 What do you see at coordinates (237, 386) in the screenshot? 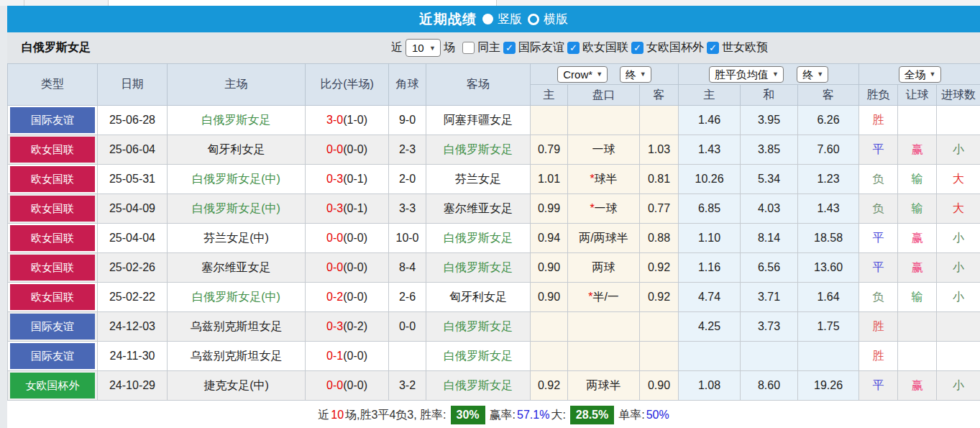
I see `home-team: 捷克女足(中)` at bounding box center [237, 386].